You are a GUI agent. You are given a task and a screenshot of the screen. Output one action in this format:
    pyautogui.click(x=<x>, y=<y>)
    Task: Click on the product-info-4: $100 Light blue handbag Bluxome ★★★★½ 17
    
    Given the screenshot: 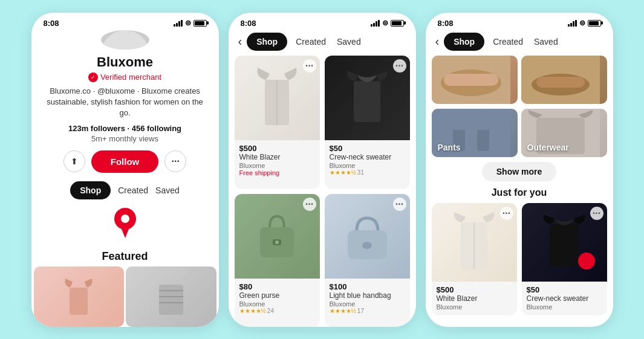 What is the action you would take?
    pyautogui.click(x=368, y=299)
    